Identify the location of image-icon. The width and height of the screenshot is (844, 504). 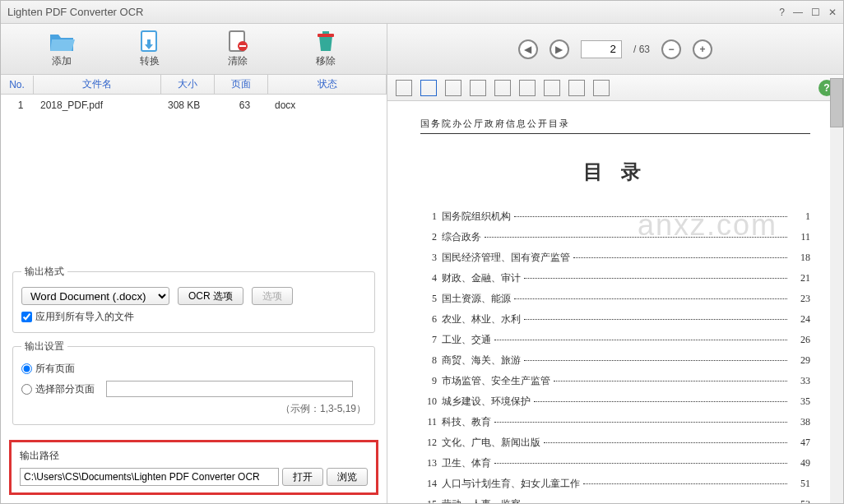
(453, 88).